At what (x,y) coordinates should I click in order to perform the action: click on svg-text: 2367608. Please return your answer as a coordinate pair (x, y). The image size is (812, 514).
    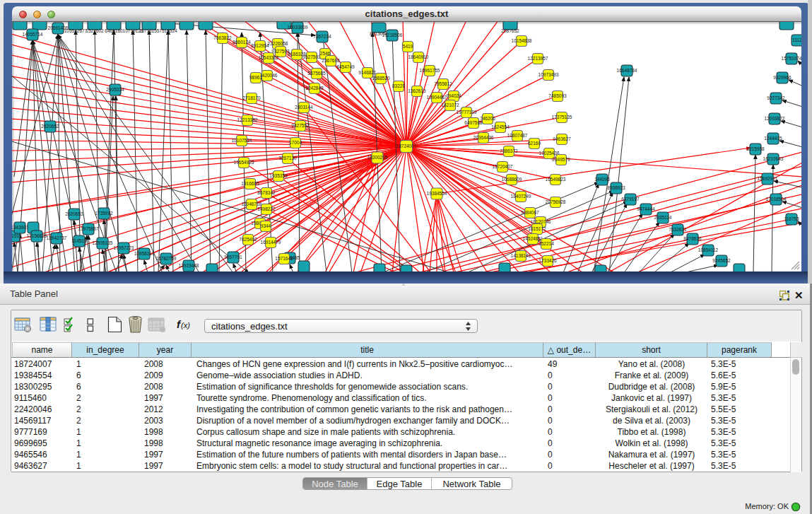
    Looking at the image, I should click on (331, 61).